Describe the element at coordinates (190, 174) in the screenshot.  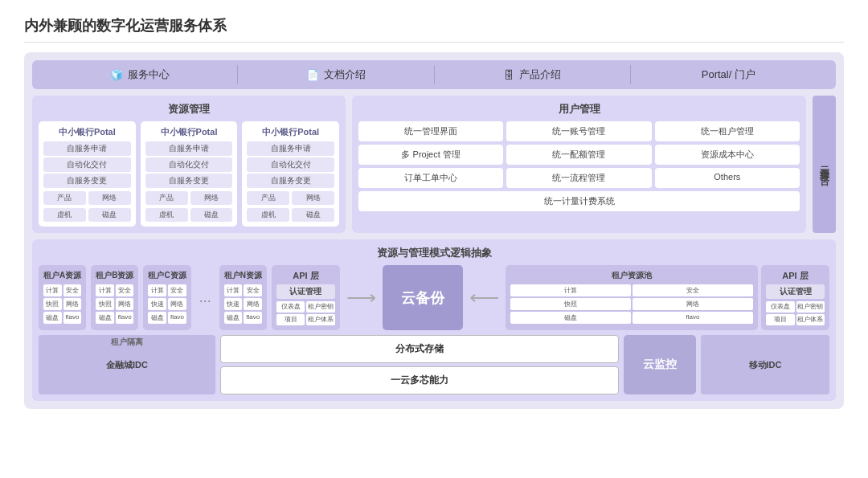
I see `potal-card-b: 中小银行Potal 自服务申请 自动化交付 自服务变更 产品 网络 虚机 磁盘` at that location.